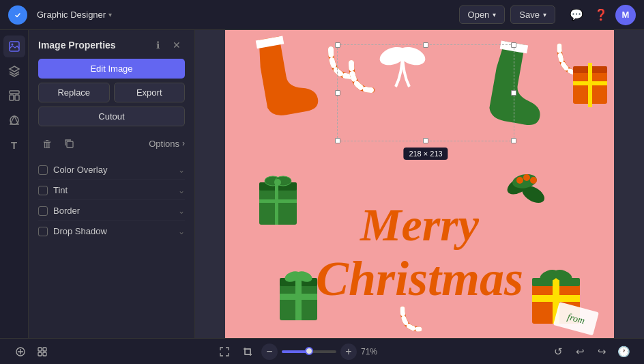 This screenshot has height=364, width=644. What do you see at coordinates (112, 231) in the screenshot?
I see `effect-drop-shadow: Drop Shadow ⌄` at bounding box center [112, 231].